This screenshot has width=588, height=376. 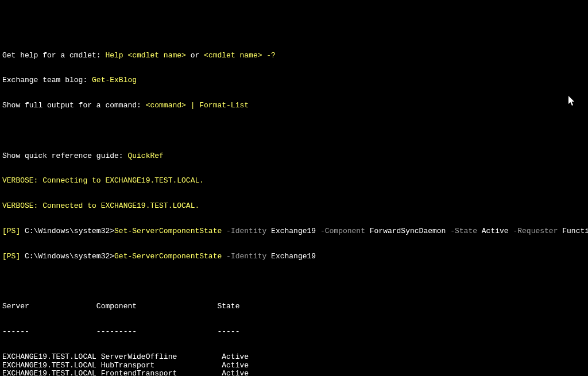 I want to click on help-line-blog: Exchange team blog: Get-ExBlog, so click(x=294, y=80).